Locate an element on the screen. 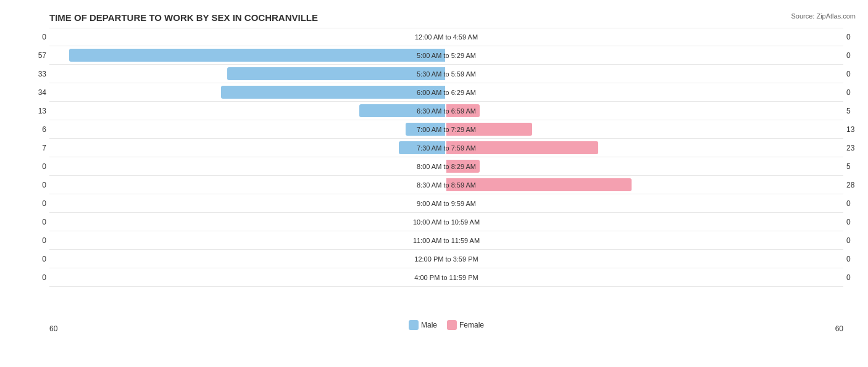 The width and height of the screenshot is (868, 367). bar-row: 67:00 AM to 7:29 AM13 is located at coordinates (446, 130).